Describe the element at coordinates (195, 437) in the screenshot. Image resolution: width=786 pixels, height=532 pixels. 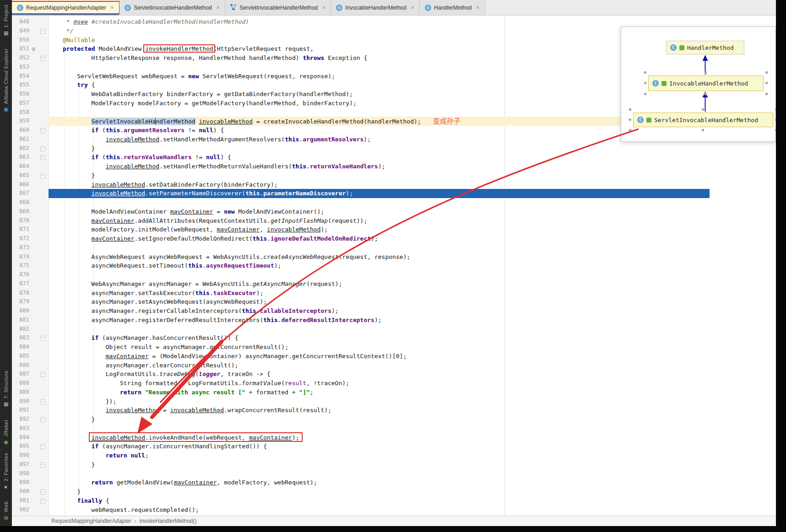
I see `invoke-and-handle-red-box: invocableMethod.invokeAndHandle(webReque…` at that location.